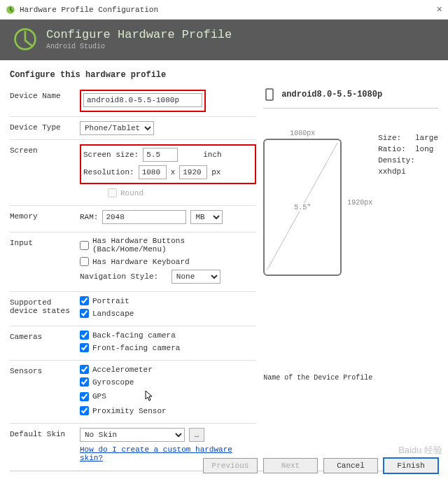 The height and width of the screenshot is (479, 448). Describe the element at coordinates (212, 155) in the screenshot. I see `label-inch: inch` at that location.